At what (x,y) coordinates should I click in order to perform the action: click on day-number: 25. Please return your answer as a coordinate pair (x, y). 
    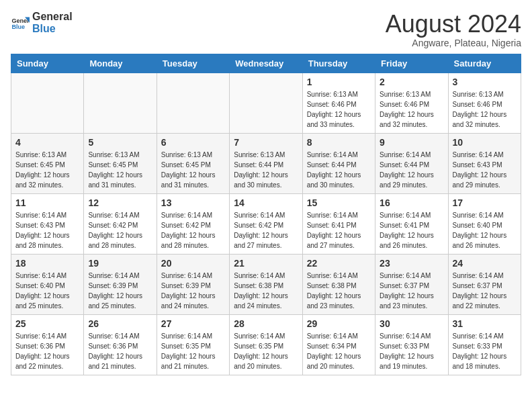
    Looking at the image, I should click on (47, 324).